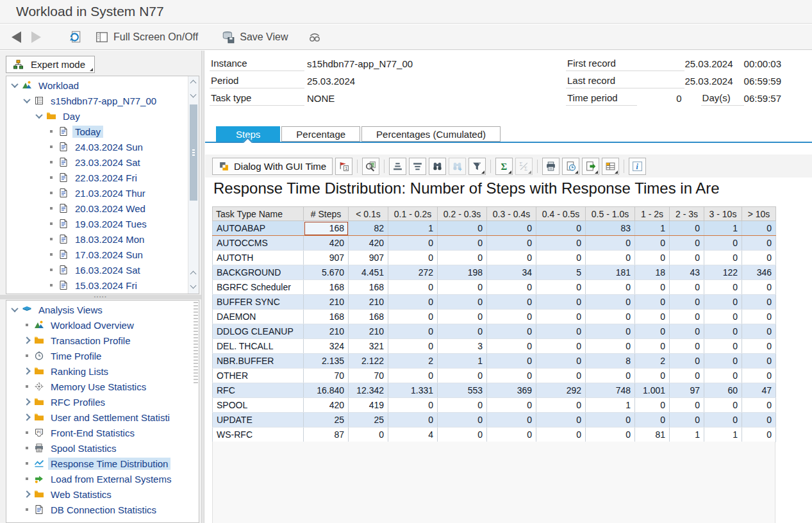 The image size is (812, 523). What do you see at coordinates (570, 167) in the screenshot?
I see `print-preview-button` at bounding box center [570, 167].